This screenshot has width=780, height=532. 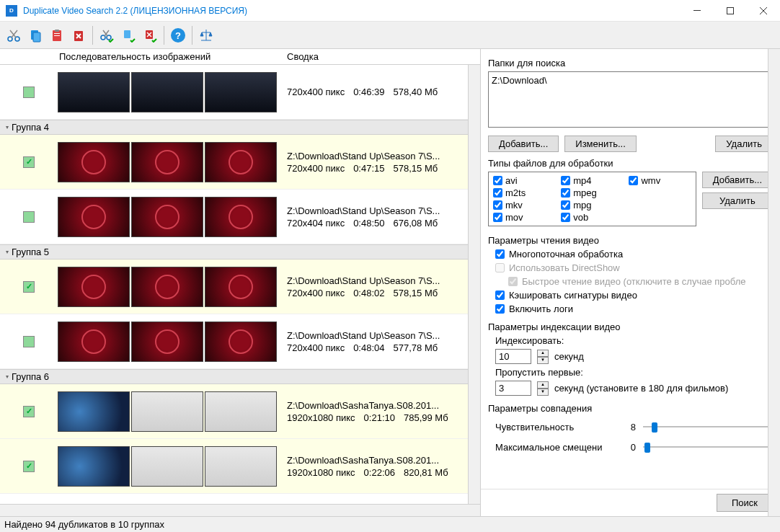 I want to click on sensitivity-value: 8, so click(x=629, y=427).